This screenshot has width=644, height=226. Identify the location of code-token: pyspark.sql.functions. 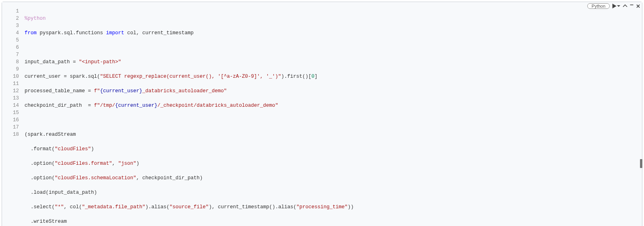
(72, 33).